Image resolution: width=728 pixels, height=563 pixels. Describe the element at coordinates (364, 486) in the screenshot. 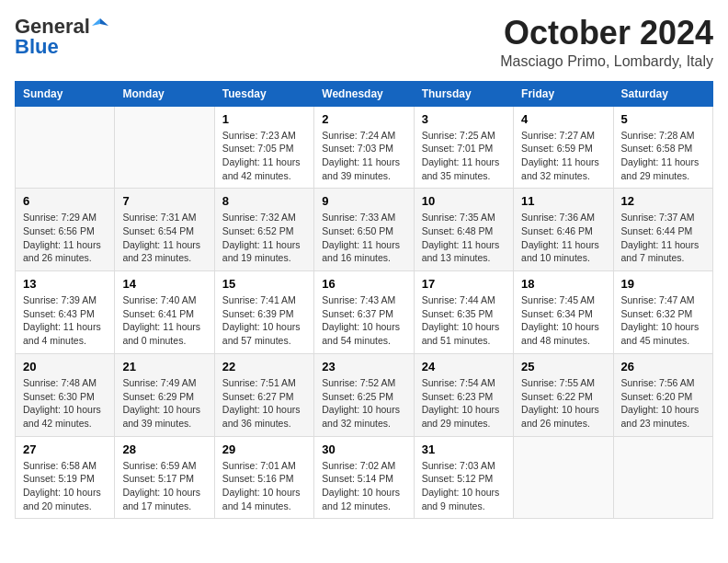

I see `day-info: Sunrise: 7:02 AMSunset: 5:14 PMDaylight:…` at that location.